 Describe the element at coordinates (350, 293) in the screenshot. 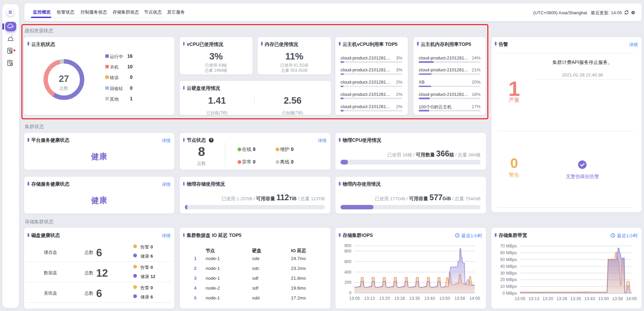

I see `svg-text: 0` at that location.